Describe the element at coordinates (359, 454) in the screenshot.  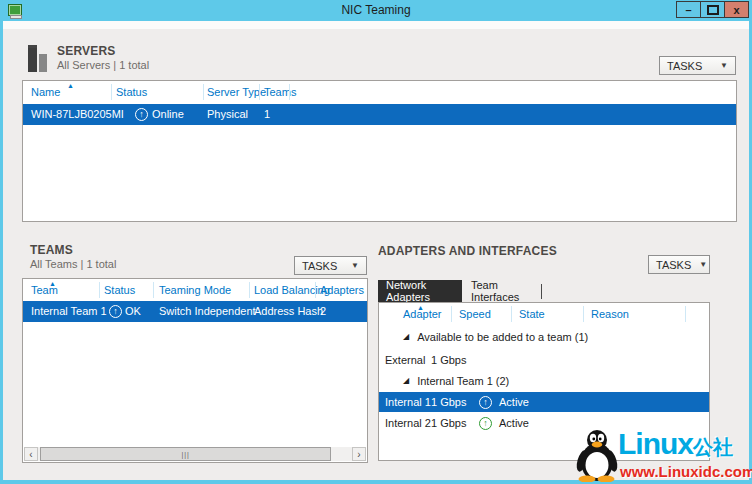
I see `scroll-right-button: ›` at that location.